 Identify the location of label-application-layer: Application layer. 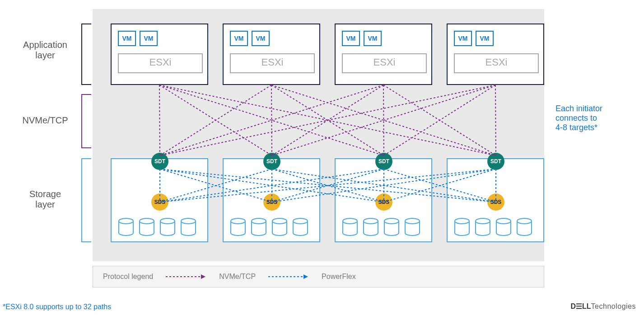
(45, 50).